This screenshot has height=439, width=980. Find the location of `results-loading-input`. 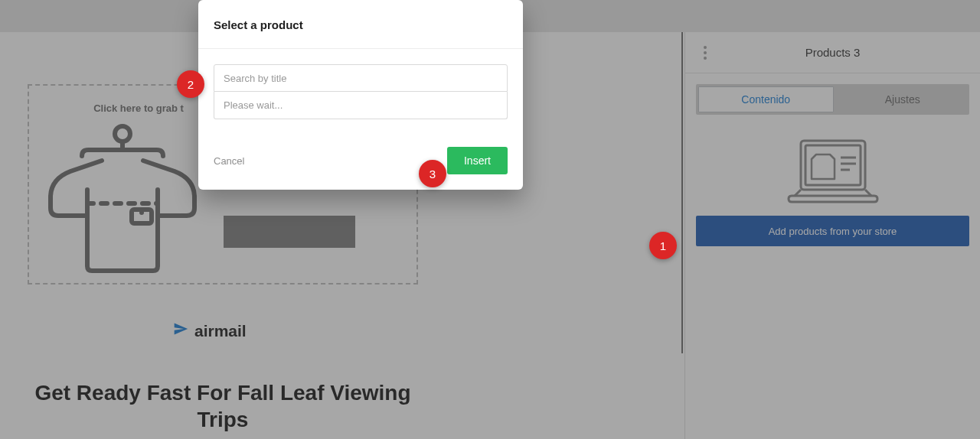

results-loading-input is located at coordinates (361, 106).